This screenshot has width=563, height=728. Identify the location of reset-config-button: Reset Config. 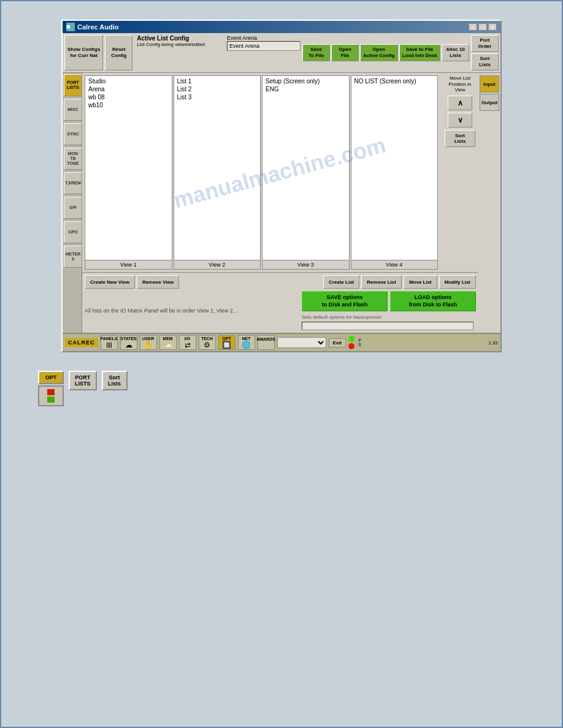
(119, 53).